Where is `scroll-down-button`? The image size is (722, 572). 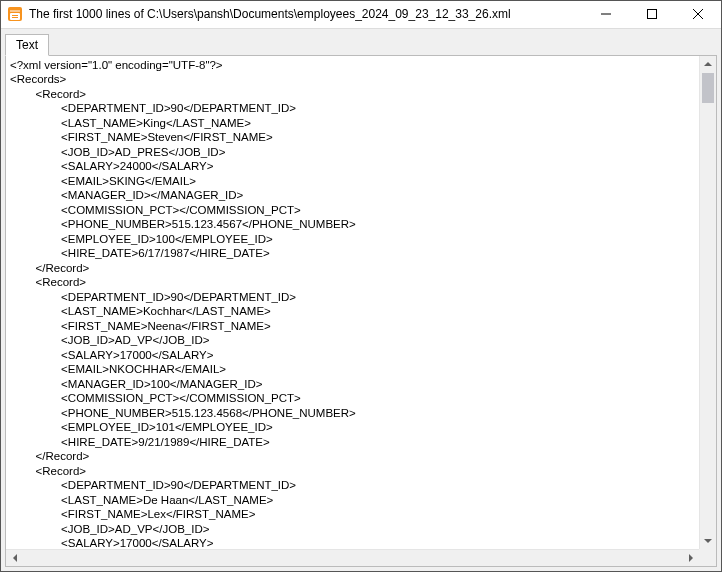
scroll-down-button is located at coordinates (708, 540).